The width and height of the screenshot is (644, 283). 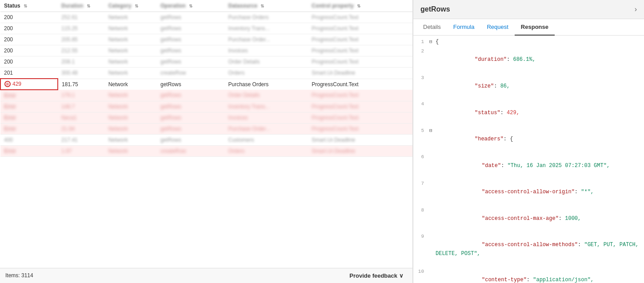 What do you see at coordinates (206, 40) in the screenshot?
I see `table-row: 200 205.85 Network getRows Purchase Orde…` at bounding box center [206, 40].